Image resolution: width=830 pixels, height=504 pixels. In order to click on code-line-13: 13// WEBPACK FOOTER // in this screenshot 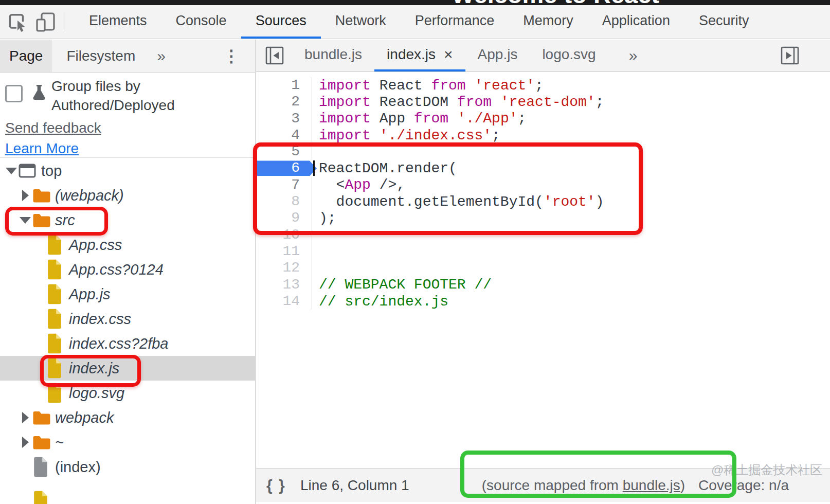, I will do `click(543, 285)`.